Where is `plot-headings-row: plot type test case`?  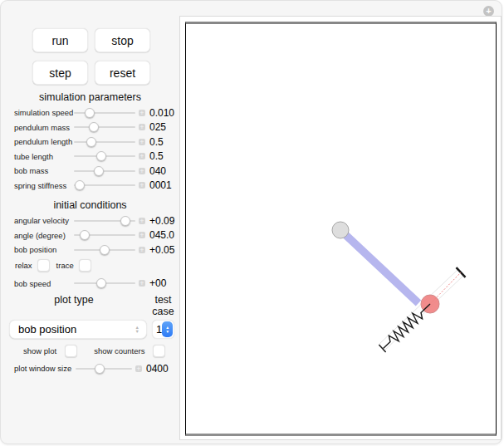 plot-headings-row: plot type test case is located at coordinates (90, 306).